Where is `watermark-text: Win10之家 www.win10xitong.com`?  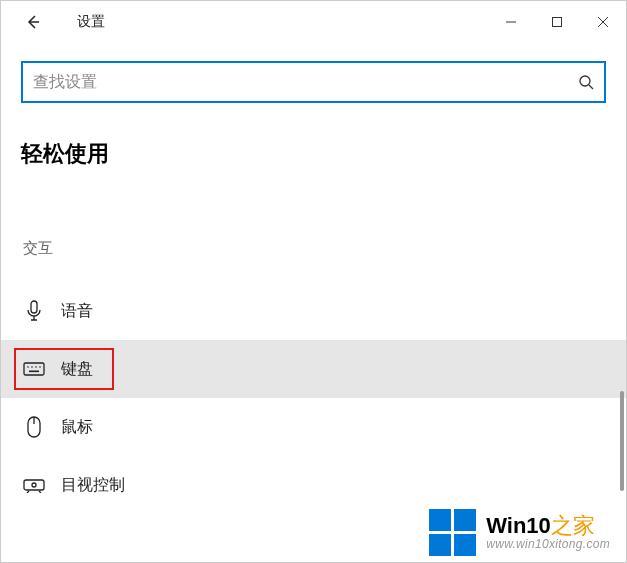
watermark-text: Win10之家 www.win10xitong.com is located at coordinates (548, 532).